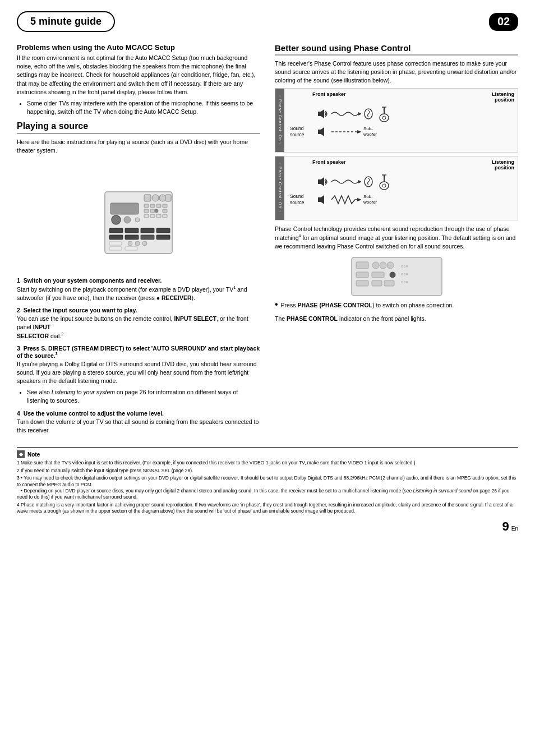  Describe the element at coordinates (139, 352) in the screenshot. I see `step-3-title: 3 Press S. DIRECT (STREAM DIRECT) to sel…` at that location.